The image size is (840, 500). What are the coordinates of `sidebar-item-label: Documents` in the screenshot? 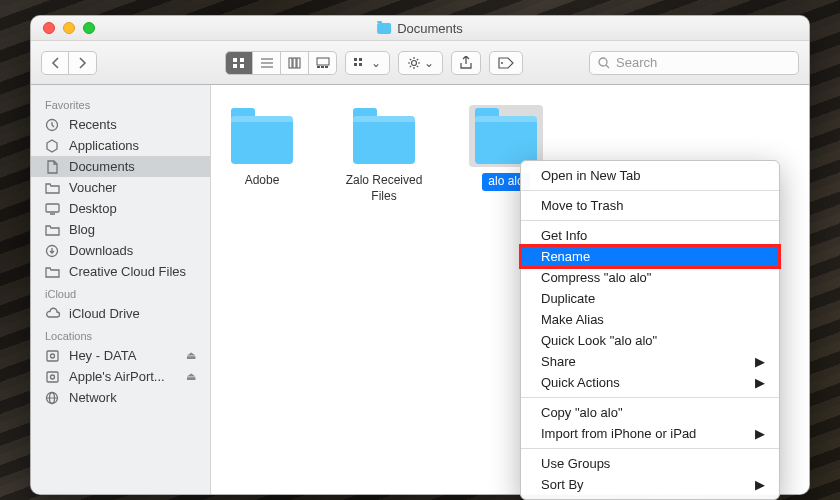 It's located at (102, 166).